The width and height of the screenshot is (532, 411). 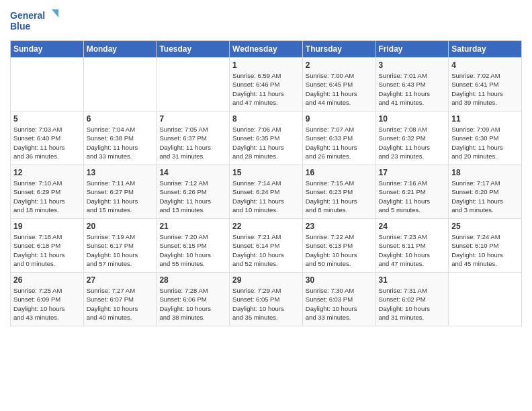 What do you see at coordinates (193, 250) in the screenshot?
I see `cell-content: Sunrise: 7:20 AM Sunset: 6:15 PM Dayligh…` at bounding box center [193, 250].